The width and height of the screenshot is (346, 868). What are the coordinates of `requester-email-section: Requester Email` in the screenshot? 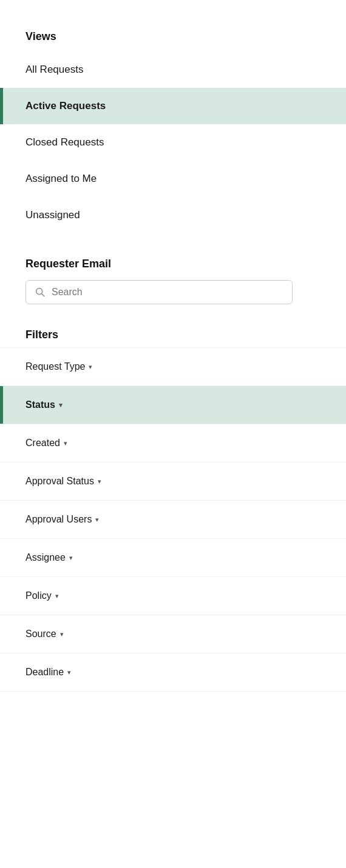 It's located at (173, 278).